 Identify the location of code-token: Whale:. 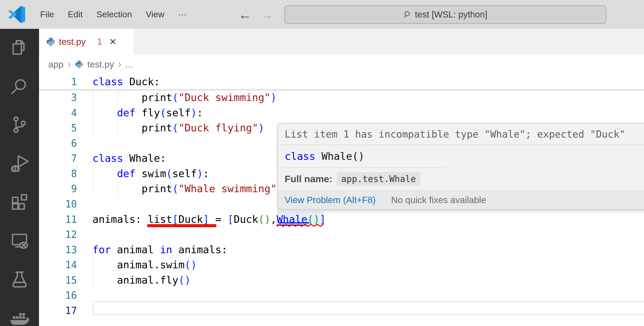
(144, 158).